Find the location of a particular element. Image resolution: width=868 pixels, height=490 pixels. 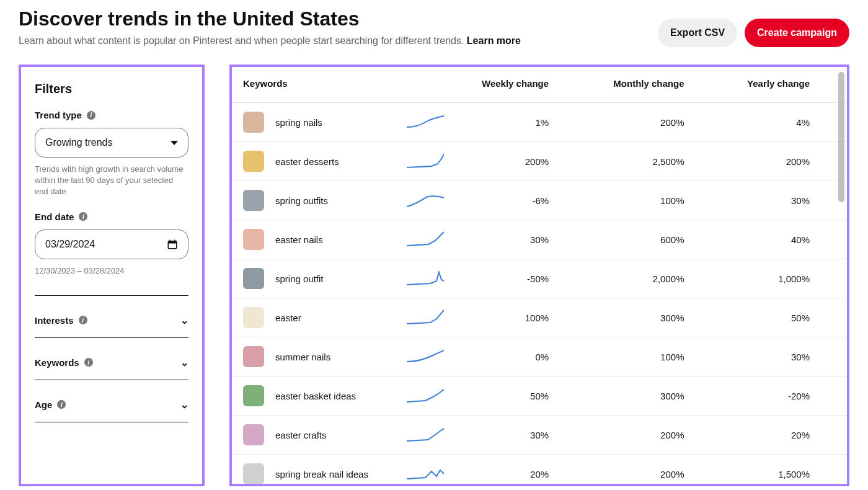

col-keywords: Keywords is located at coordinates (343, 85).